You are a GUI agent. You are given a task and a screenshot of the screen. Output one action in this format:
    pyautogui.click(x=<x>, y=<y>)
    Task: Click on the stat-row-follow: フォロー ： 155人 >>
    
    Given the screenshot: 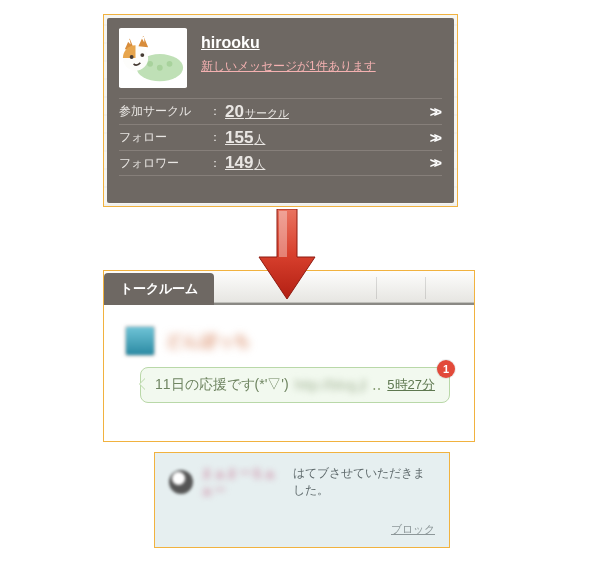 What is the action you would take?
    pyautogui.click(x=280, y=137)
    